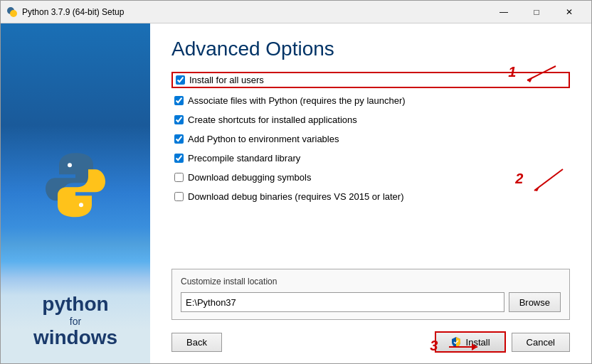 This screenshot has width=592, height=364. Describe the element at coordinates (535, 302) in the screenshot. I see `browse-button: Browse` at that location.